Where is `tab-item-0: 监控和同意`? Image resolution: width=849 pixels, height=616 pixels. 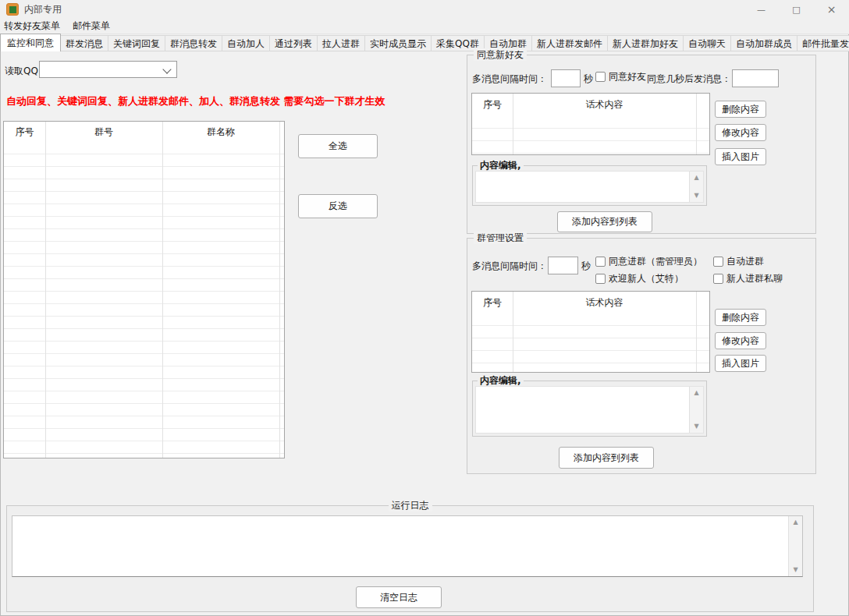 tab-item-0: 监控和同意 is located at coordinates (30, 42).